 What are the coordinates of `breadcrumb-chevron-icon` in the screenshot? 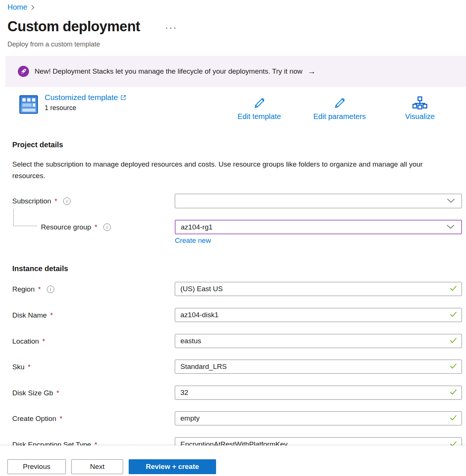 It's located at (33, 7).